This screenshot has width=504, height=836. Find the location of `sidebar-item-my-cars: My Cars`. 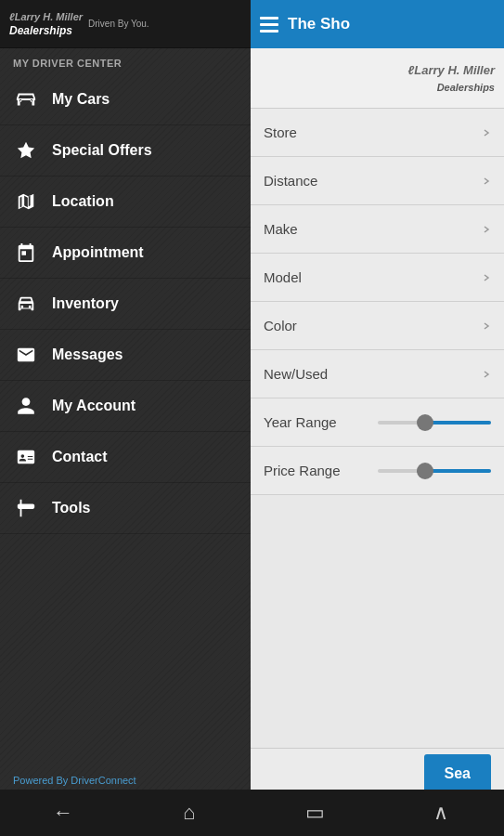

sidebar-item-my-cars: My Cars is located at coordinates (125, 100).